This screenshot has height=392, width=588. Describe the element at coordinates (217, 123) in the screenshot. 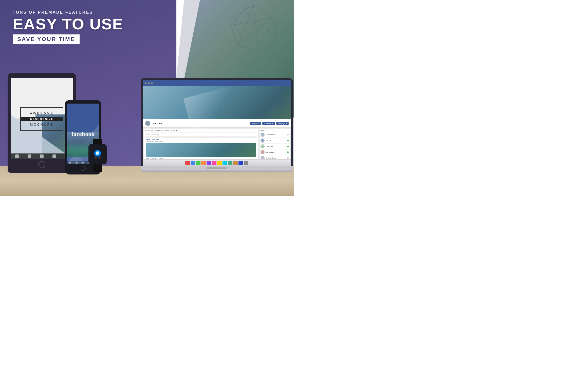

I see `laptop-screen: Karl Lee Friends ▼ Following ▼ Message ▼` at that location.